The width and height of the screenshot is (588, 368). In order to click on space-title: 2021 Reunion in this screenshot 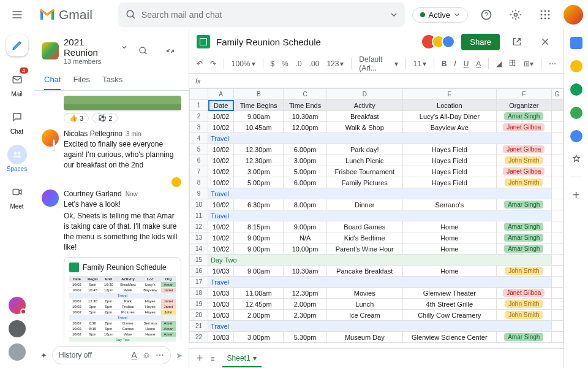, I will do `click(96, 47)`.